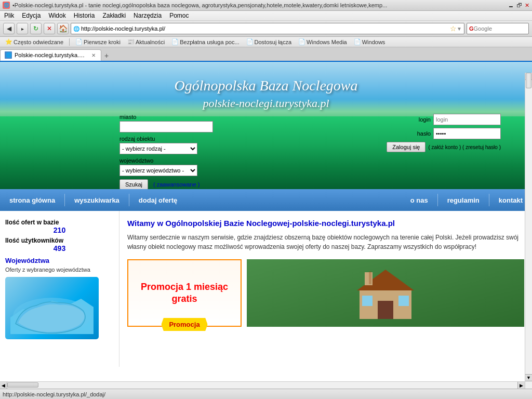 The image size is (532, 399). Describe the element at coordinates (266, 86) in the screenshot. I see `site-title-main: Ogólnopolska Baza Noclegowa` at that location.